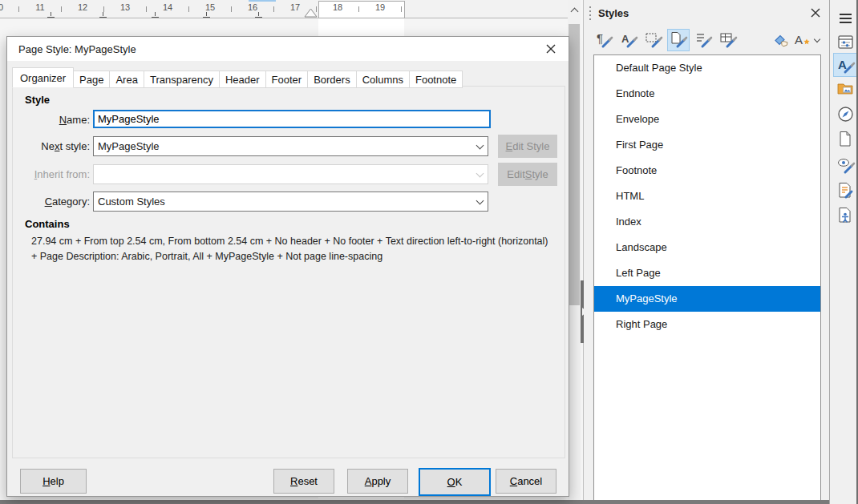 This screenshot has width=858, height=504. Describe the element at coordinates (383, 79) in the screenshot. I see `tab-columns: Columns` at that location.